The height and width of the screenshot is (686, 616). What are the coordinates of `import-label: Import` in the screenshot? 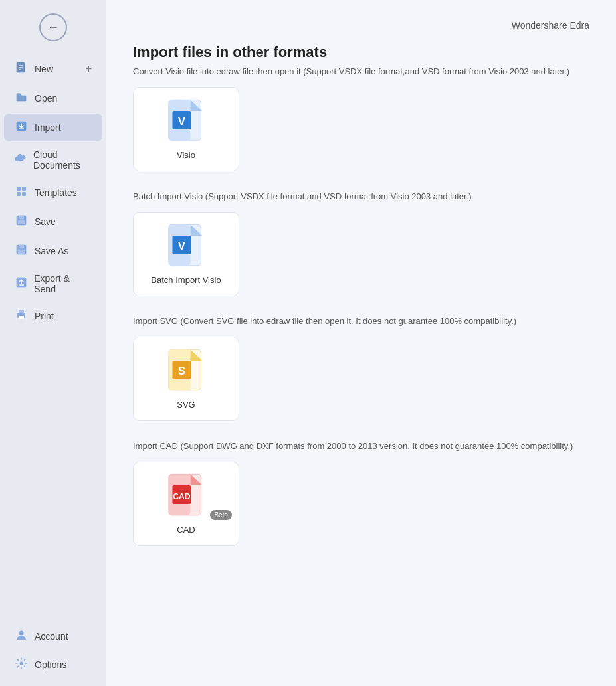 It's located at (48, 128).